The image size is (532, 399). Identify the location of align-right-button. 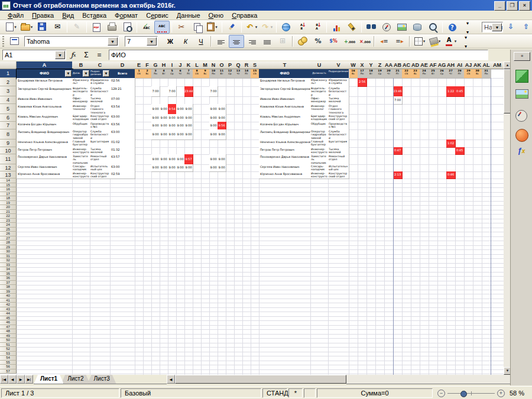
(252, 41).